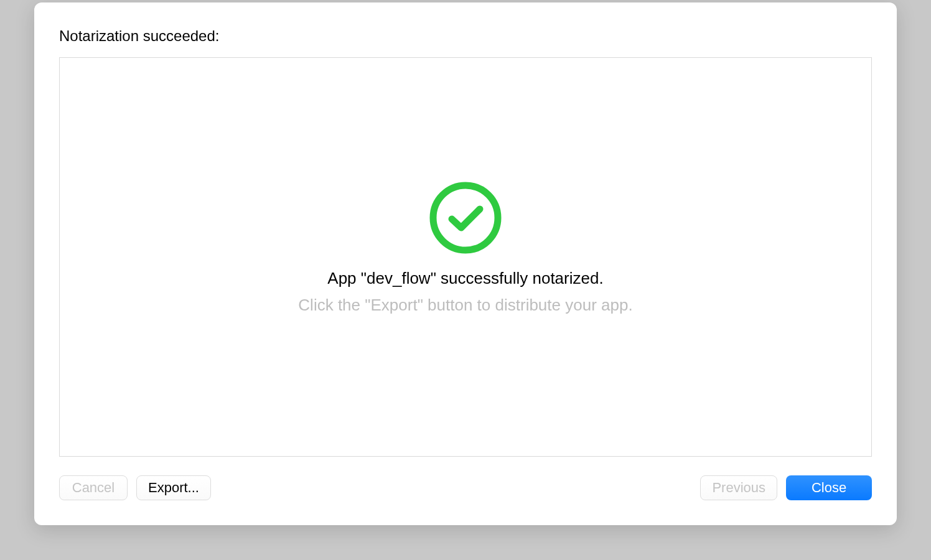 Image resolution: width=931 pixels, height=560 pixels. Describe the element at coordinates (93, 488) in the screenshot. I see `cancel-button: Cancel` at that location.